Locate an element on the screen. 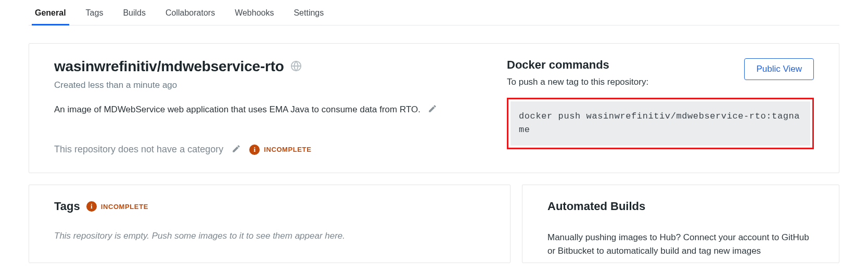 The image size is (868, 274). tab-webhooks: Webhooks is located at coordinates (254, 15).